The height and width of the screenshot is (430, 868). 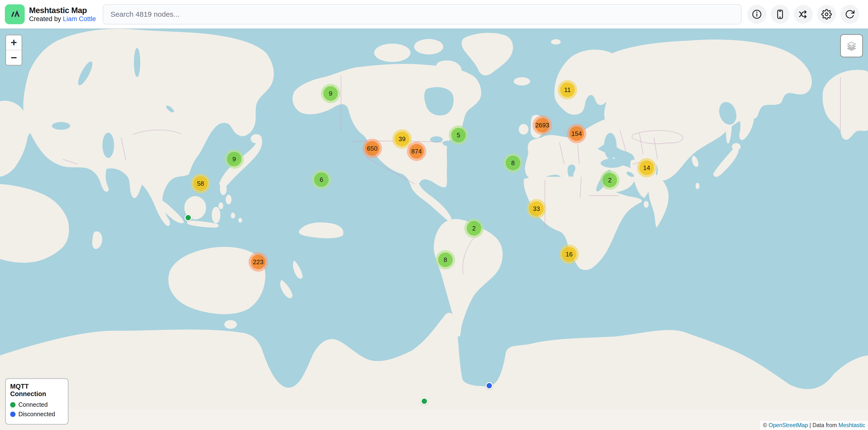 I want to click on legend-label-disconnected: Disconnected, so click(x=37, y=414).